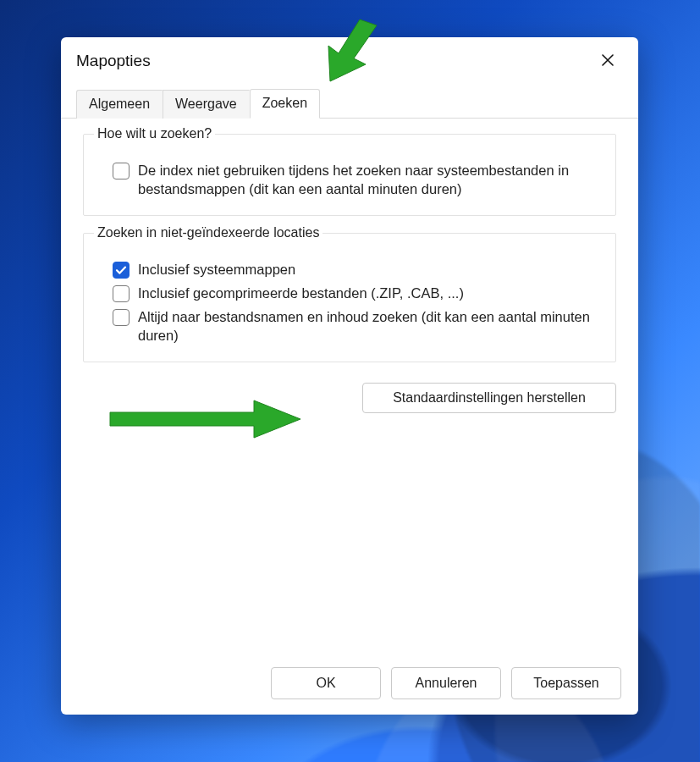 The width and height of the screenshot is (700, 762). What do you see at coordinates (217, 269) in the screenshot?
I see `label-system-folders: Inclusief systeemmappen` at bounding box center [217, 269].